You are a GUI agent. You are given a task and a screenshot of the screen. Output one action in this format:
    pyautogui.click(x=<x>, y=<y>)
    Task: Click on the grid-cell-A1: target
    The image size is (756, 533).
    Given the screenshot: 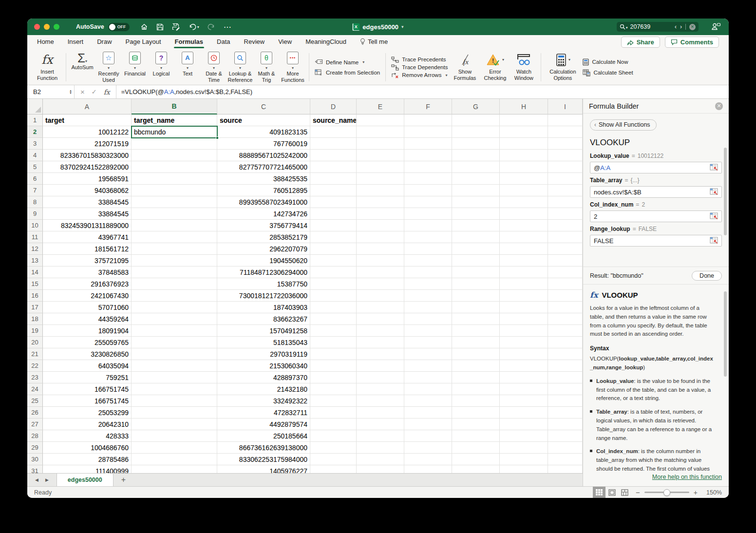 What is the action you would take?
    pyautogui.click(x=87, y=120)
    